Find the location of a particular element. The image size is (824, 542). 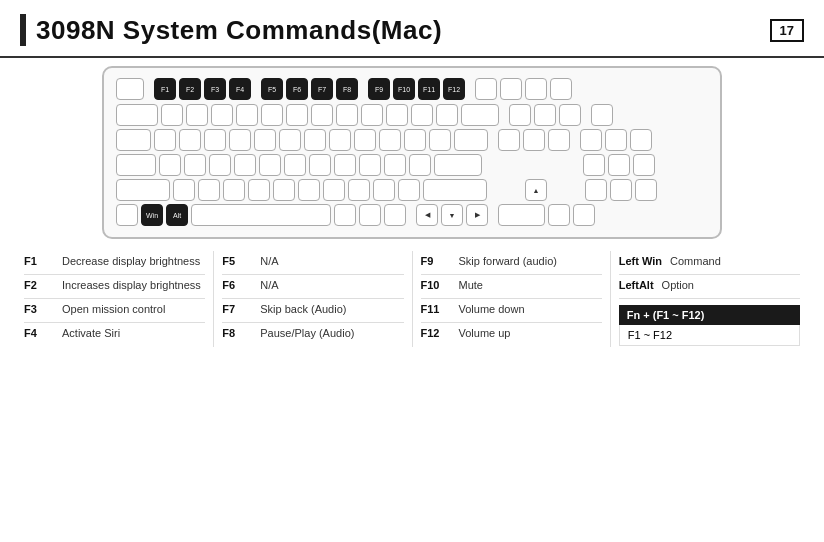

key-quote is located at coordinates (420, 165).